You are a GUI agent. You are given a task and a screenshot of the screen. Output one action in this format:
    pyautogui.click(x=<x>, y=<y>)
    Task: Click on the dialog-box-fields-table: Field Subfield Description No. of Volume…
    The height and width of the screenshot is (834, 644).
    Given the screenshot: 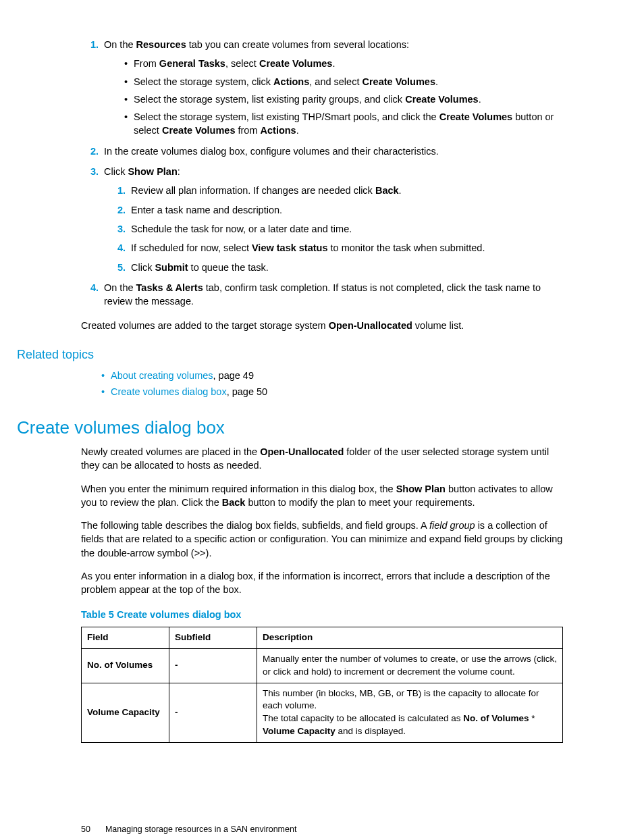 What is the action you would take?
    pyautogui.click(x=322, y=685)
    